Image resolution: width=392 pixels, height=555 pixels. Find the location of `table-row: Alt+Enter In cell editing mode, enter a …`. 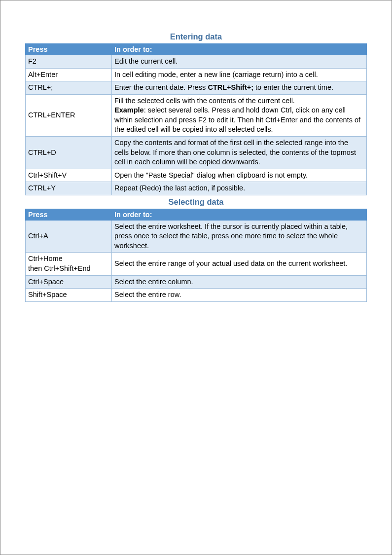

table-row: Alt+Enter In cell editing mode, enter a … is located at coordinates (196, 75).